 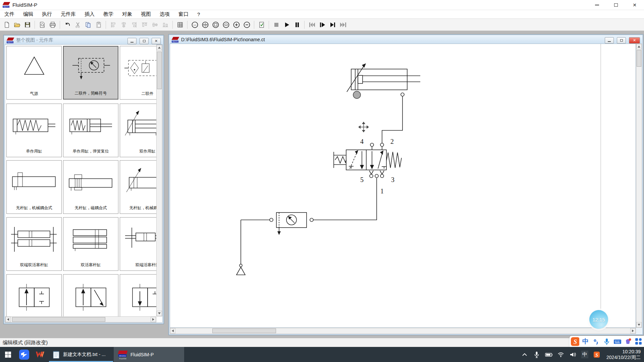 I want to click on align-bottom-icon, so click(x=165, y=25).